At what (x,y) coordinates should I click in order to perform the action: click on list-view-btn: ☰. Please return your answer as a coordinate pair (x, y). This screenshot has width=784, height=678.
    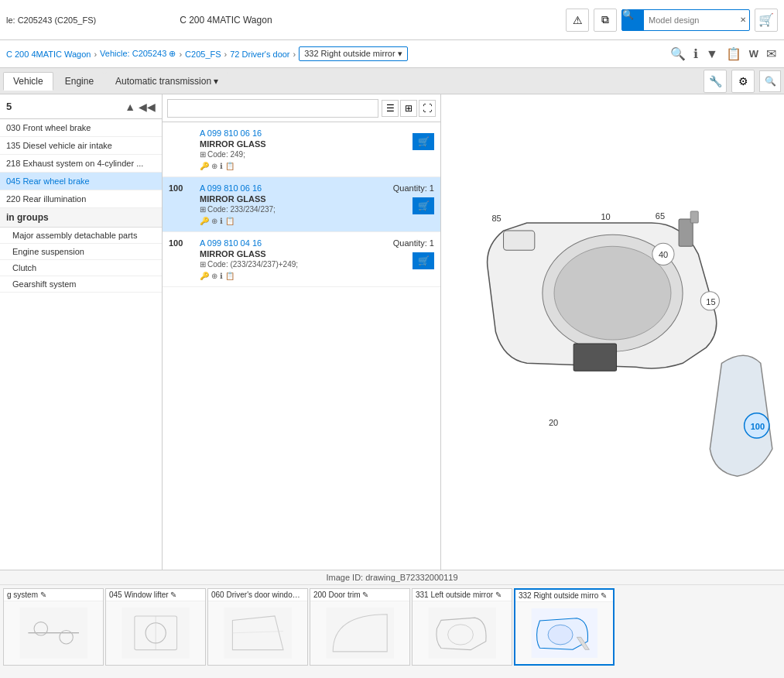
    Looking at the image, I should click on (390, 108).